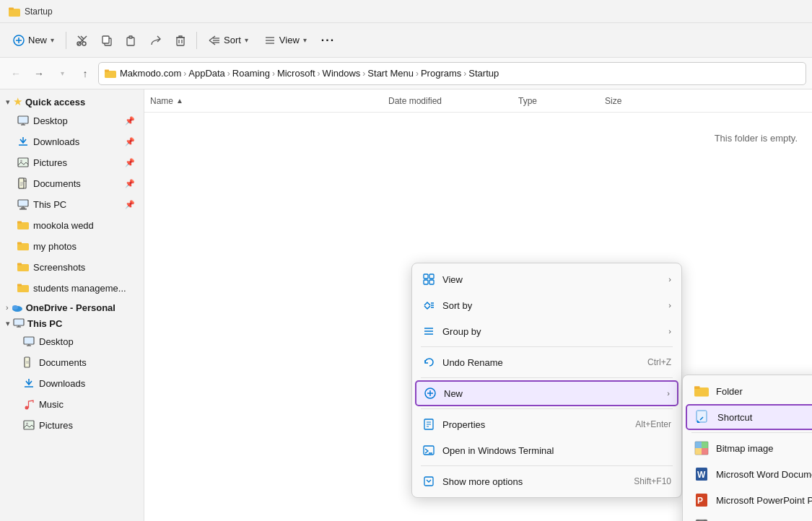 This screenshot has height=521, width=812. I want to click on sidebar-item-screenshots: Screenshots, so click(72, 267).